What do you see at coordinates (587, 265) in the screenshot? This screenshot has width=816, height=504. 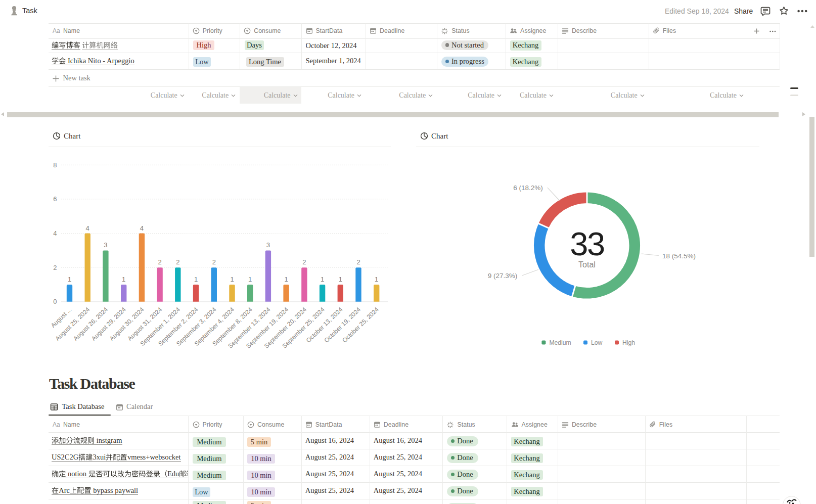 I see `svg-text: Total` at bounding box center [587, 265].